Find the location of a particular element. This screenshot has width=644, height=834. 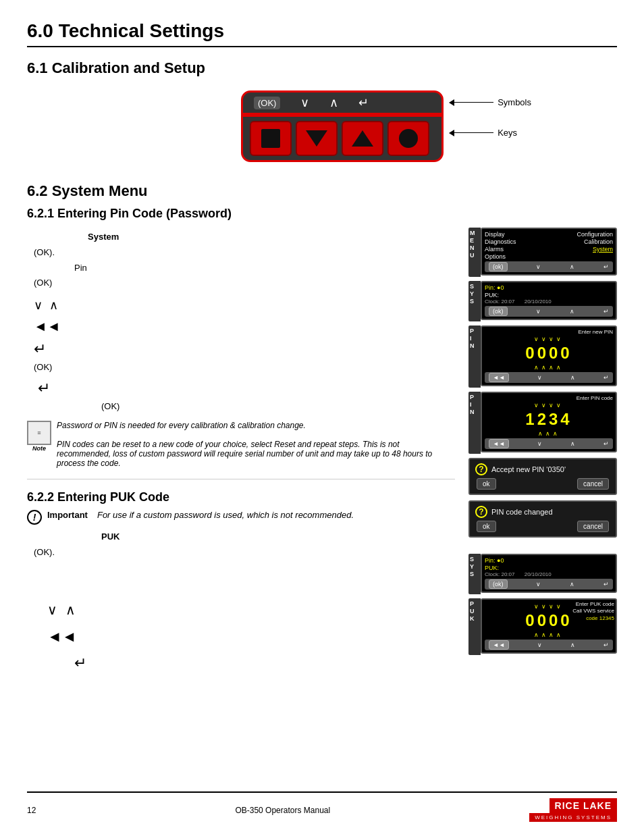

pin-label: Pin: ●0 is located at coordinates (494, 288).